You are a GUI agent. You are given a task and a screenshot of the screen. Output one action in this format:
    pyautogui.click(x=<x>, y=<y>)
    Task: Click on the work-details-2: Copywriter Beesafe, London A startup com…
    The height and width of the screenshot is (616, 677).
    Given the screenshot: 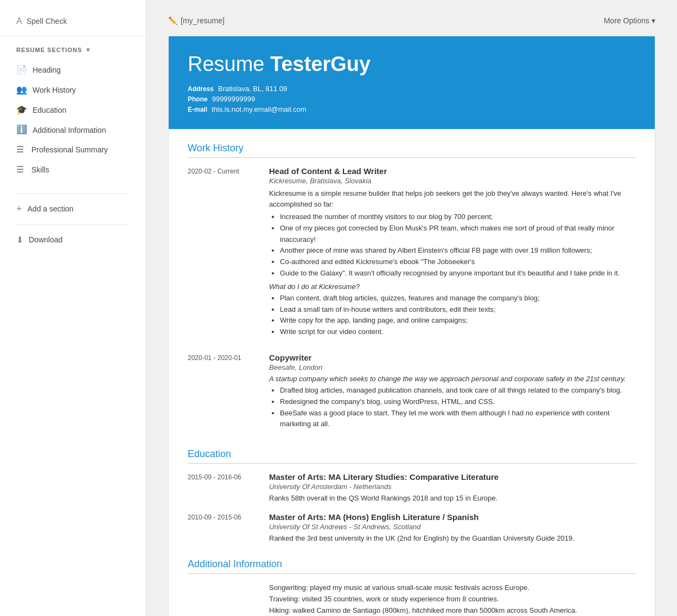 What is the action you would take?
    pyautogui.click(x=452, y=393)
    